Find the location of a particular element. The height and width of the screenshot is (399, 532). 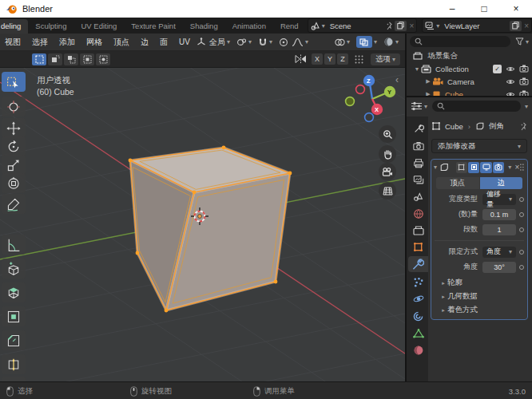

tab-output is located at coordinates (419, 163).